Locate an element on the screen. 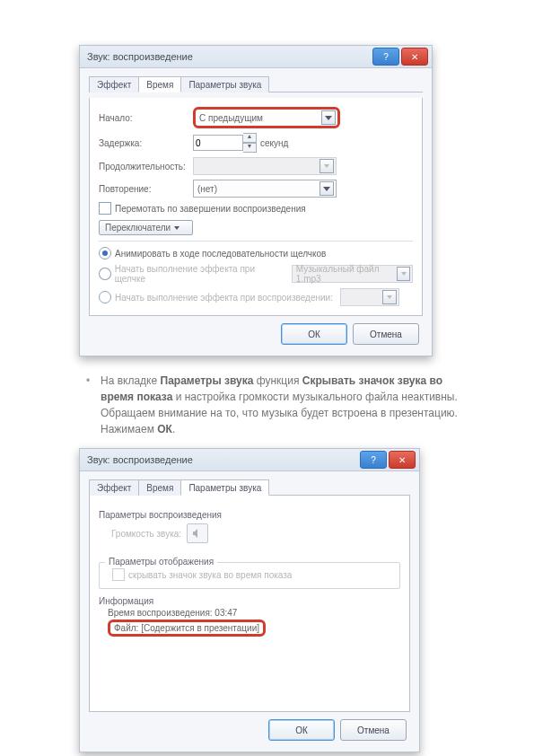 Image resolution: width=534 pixels, height=756 pixels. radio-label: Начать выполнение эффекта при воспроизве… is located at coordinates (224, 298).